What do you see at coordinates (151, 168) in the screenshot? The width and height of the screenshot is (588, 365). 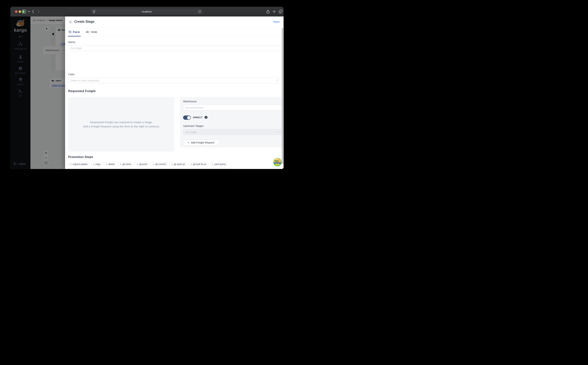 I see `promotion-step-chip: +git-clear` at bounding box center [151, 168].